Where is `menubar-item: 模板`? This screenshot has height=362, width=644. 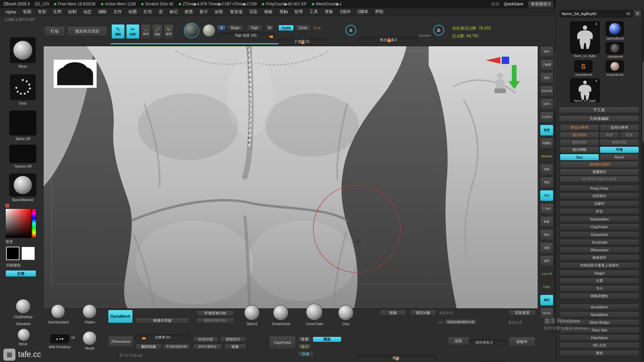 menubar-item: 模板 is located at coordinates (268, 12).